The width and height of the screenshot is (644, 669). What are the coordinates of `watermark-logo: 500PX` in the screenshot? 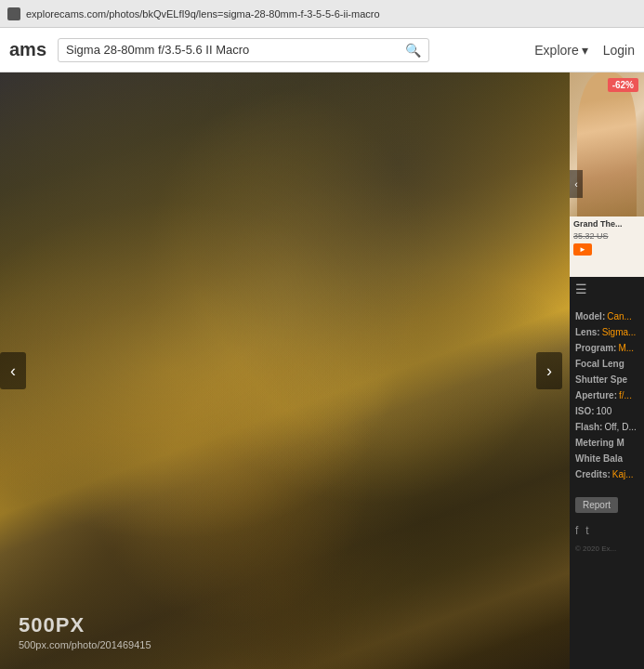 It's located at (85, 625).